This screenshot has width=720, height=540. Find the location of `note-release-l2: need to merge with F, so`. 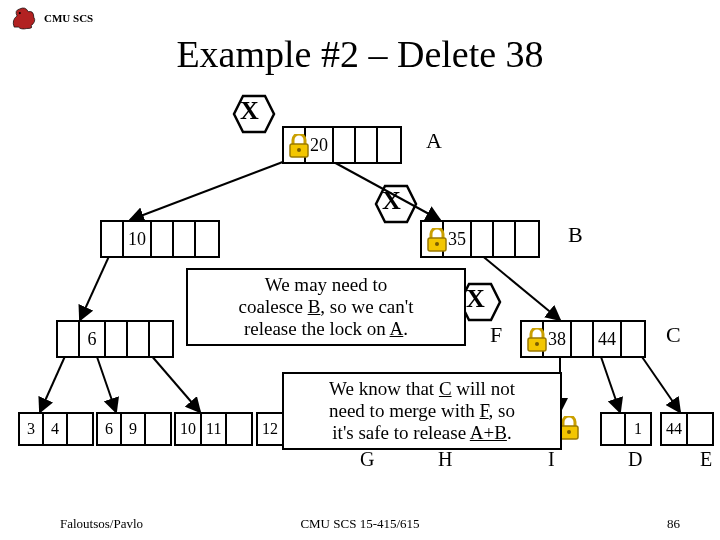

note-release-l2: need to merge with F, so is located at coordinates (422, 411).